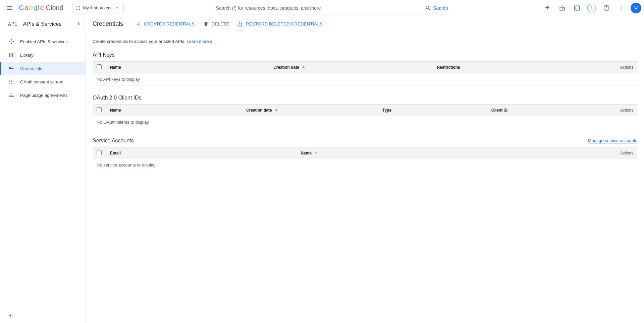 The height and width of the screenshot is (323, 644). What do you see at coordinates (365, 165) in the screenshot?
I see `empty-row: No service accounts to display` at bounding box center [365, 165].